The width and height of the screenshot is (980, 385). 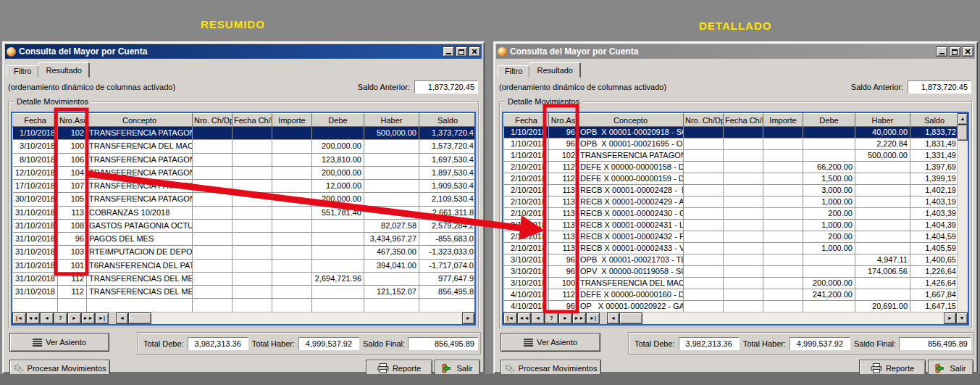 What do you see at coordinates (244, 225) in the screenshot?
I see `table-row: 31/10/2018108GASTOS PATAGONIA OCTU82,027…` at bounding box center [244, 225].